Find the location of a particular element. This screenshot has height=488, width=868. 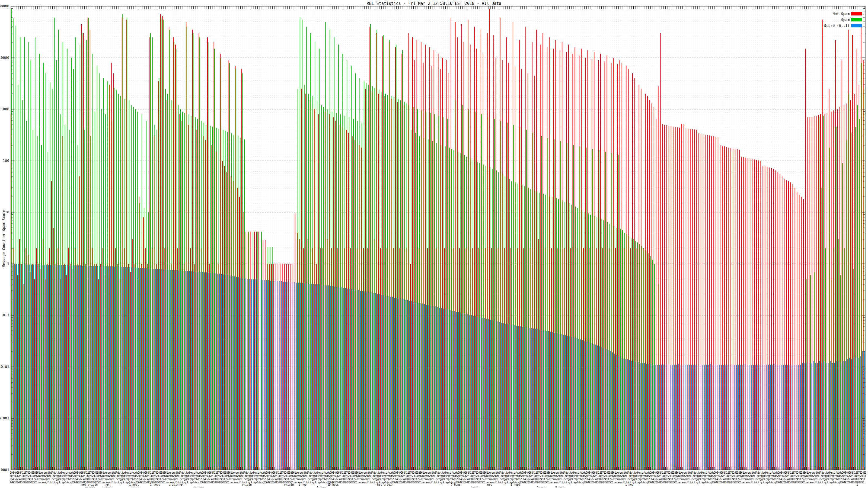

legend-label: Not Spam is located at coordinates (841, 14).